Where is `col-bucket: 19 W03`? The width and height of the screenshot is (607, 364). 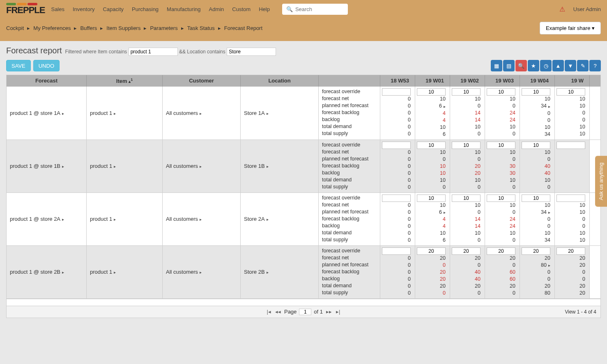
col-bucket: 19 W03 is located at coordinates (503, 81).